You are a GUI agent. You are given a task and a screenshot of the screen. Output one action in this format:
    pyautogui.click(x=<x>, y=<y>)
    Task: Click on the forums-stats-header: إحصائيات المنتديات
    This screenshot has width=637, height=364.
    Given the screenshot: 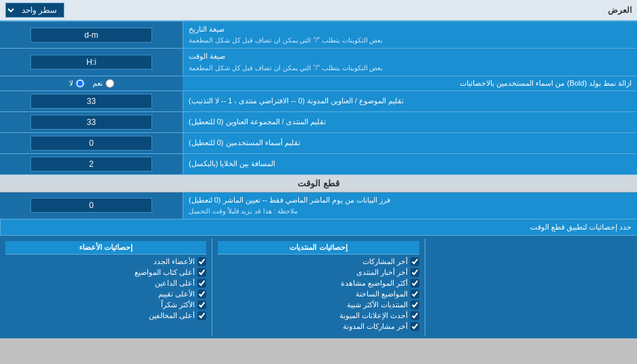 What is the action you would take?
    pyautogui.click(x=318, y=248)
    